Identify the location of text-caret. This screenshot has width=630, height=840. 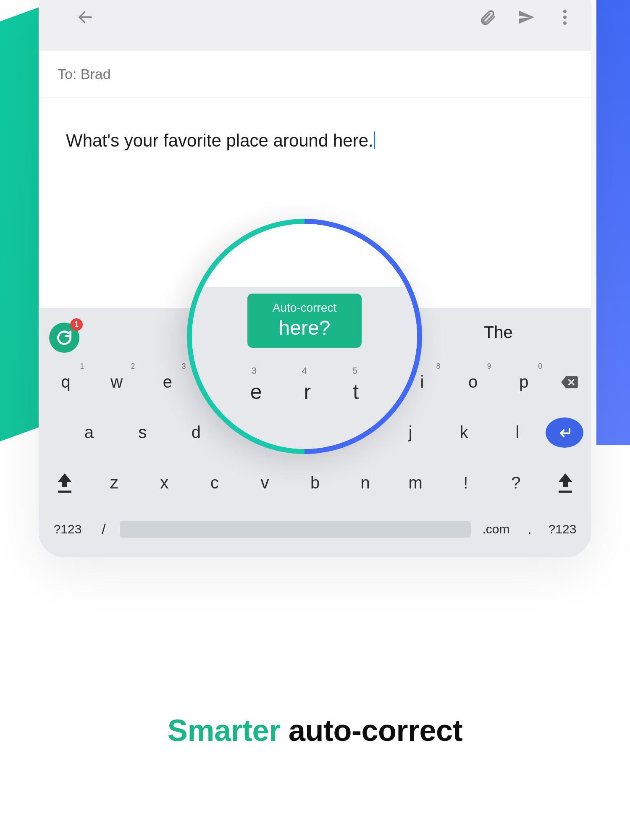
(375, 140).